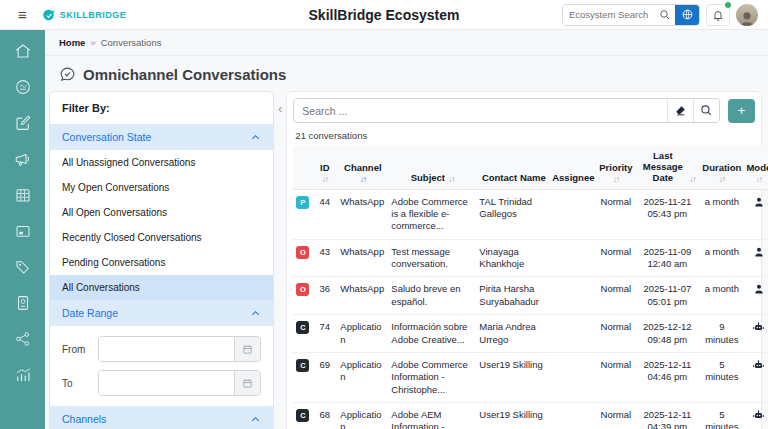 The height and width of the screenshot is (429, 768). I want to click on cell-channel: WhatsApp, so click(362, 214).